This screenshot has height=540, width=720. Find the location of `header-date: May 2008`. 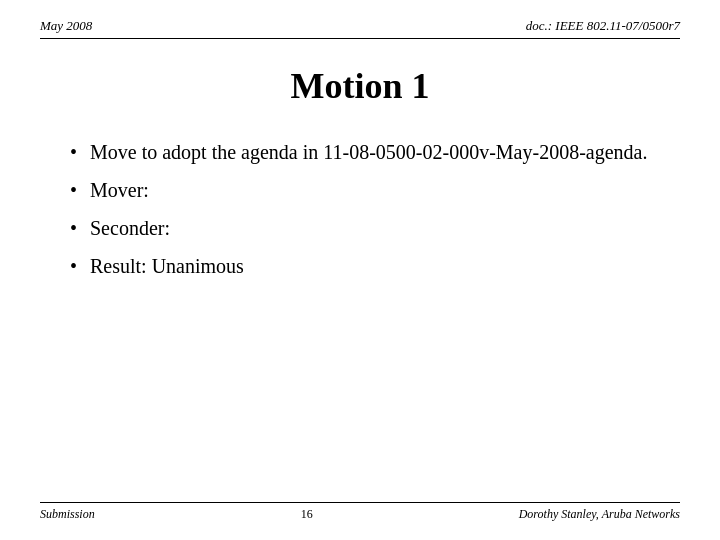

header-date: May 2008 is located at coordinates (66, 26).